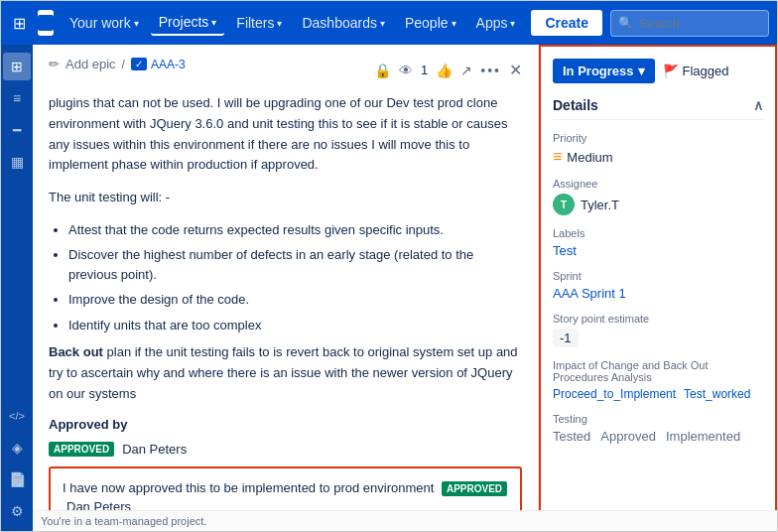  Describe the element at coordinates (658, 204) in the screenshot. I see `assignee-value: T Tyler.T` at that location.